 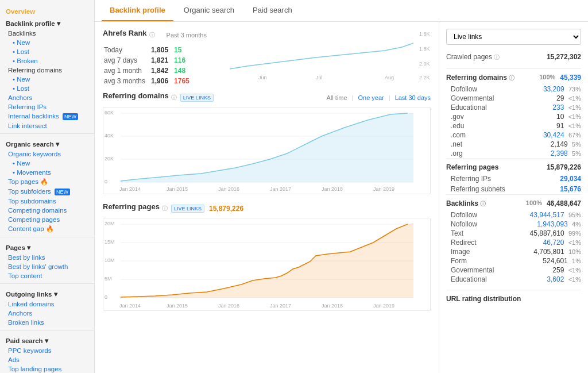 I want to click on sidebar-best-by-links-growth: Best by links' growth, so click(x=47, y=267).